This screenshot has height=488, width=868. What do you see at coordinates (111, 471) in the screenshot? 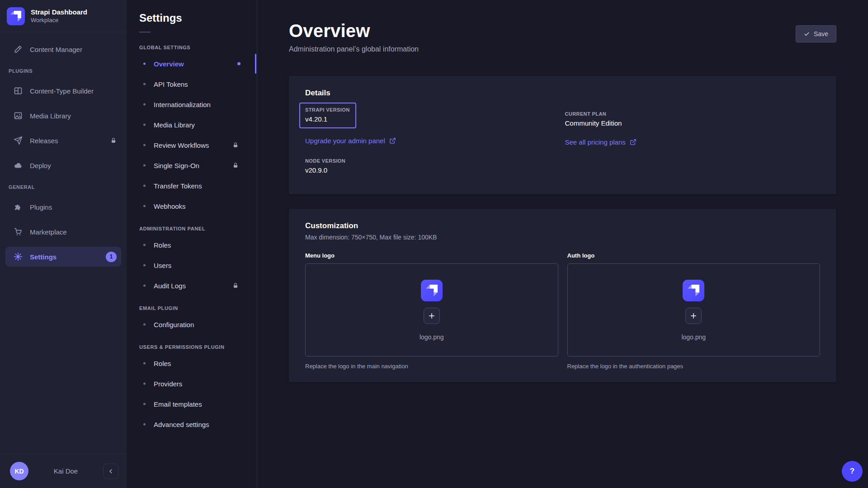
I see `collapse-sidebar-button` at bounding box center [111, 471].